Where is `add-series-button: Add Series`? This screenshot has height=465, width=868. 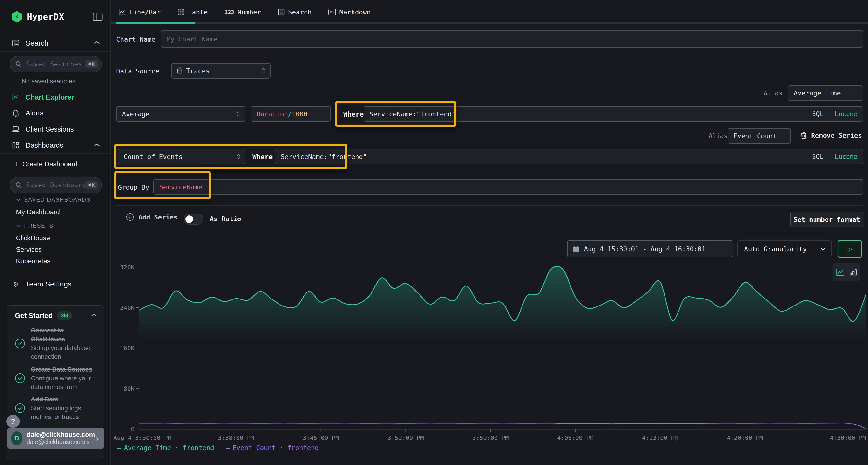
add-series-button: Add Series is located at coordinates (152, 217).